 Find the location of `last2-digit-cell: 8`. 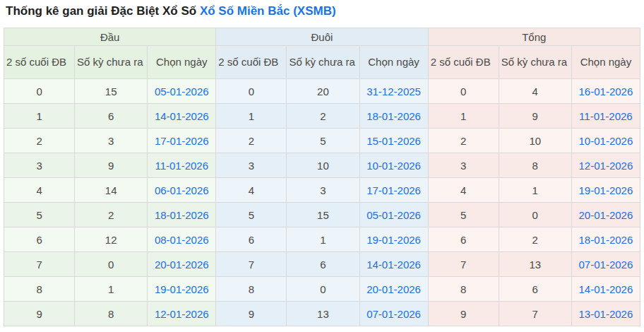

last2-digit-cell: 8 is located at coordinates (251, 290).